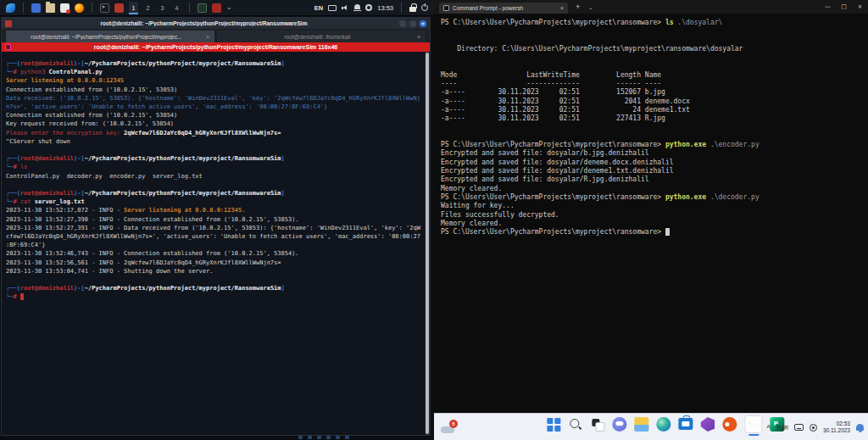  Describe the element at coordinates (425, 8) in the screenshot. I see `power-icon` at that location.